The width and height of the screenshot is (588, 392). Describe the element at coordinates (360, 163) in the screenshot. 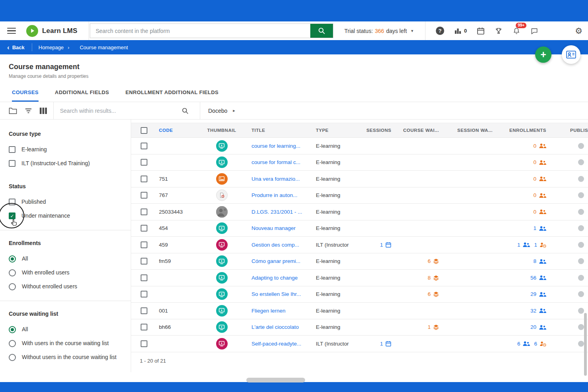

I see `table-row: course for formal c...E-learning0` at that location.